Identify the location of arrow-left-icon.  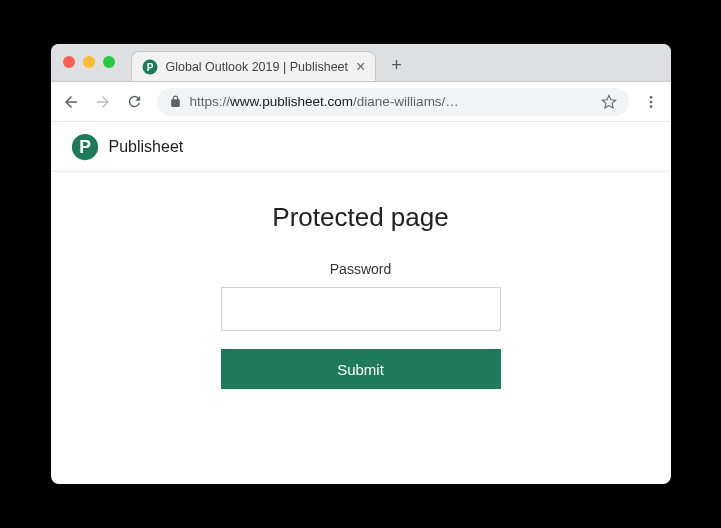
(71, 102).